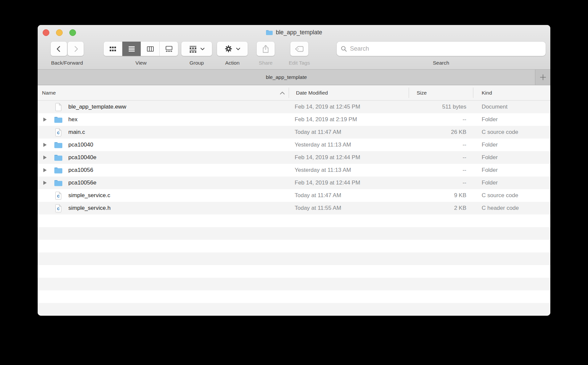  Describe the element at coordinates (294, 183) in the screenshot. I see `file-row: pca10056e Feb 14, 2019 at 12:44 PM -- Fo…` at that location.